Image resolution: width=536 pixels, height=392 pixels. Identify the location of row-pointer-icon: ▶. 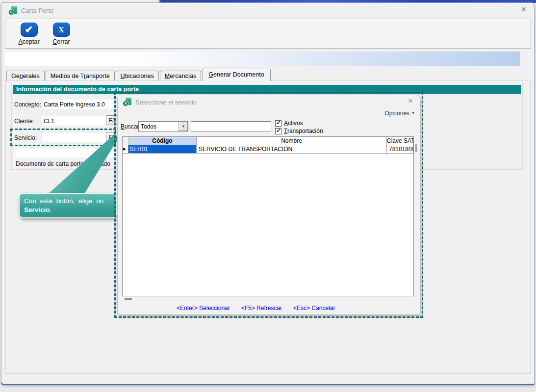
(126, 149).